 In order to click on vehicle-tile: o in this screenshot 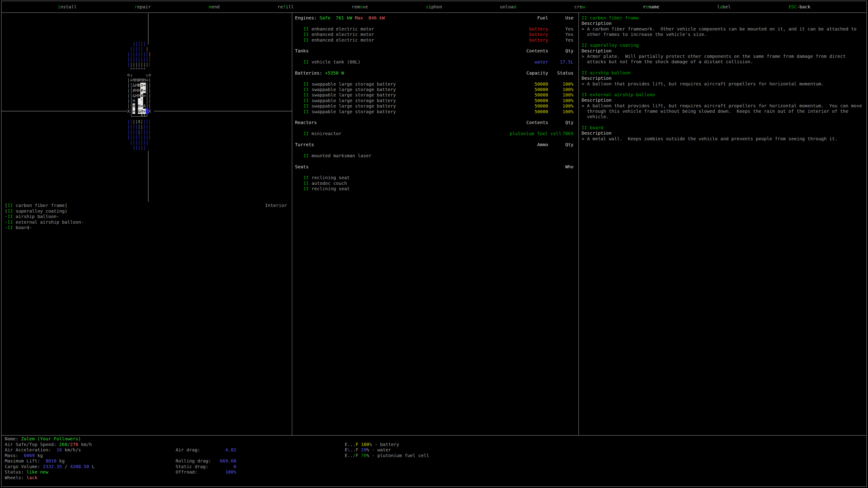, I will do `click(142, 86)`.